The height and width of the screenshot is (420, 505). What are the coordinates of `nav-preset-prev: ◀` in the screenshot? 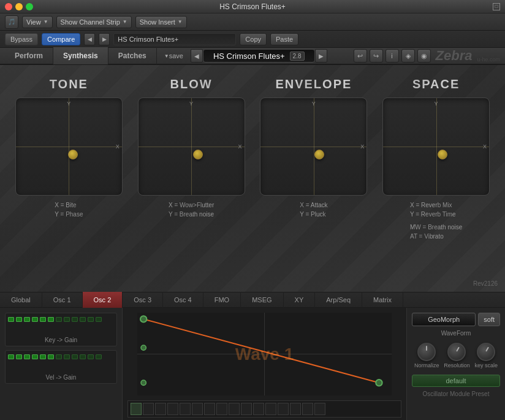 It's located at (197, 56).